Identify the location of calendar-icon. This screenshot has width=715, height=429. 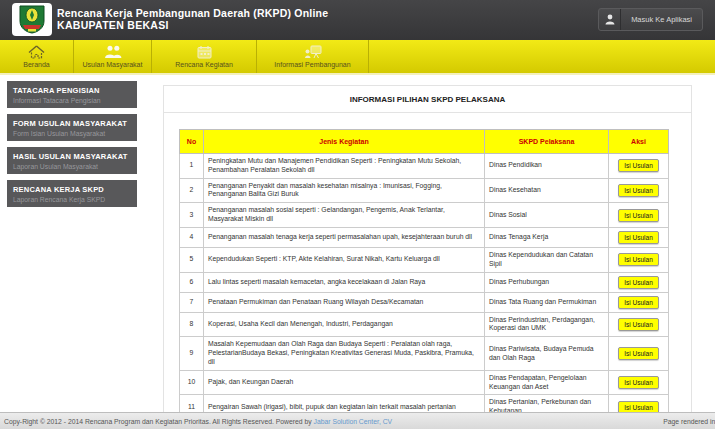
(204, 52).